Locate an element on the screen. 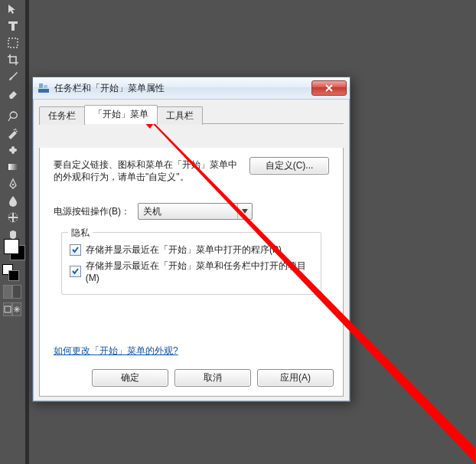  wand-tool-icon is located at coordinates (13, 133).